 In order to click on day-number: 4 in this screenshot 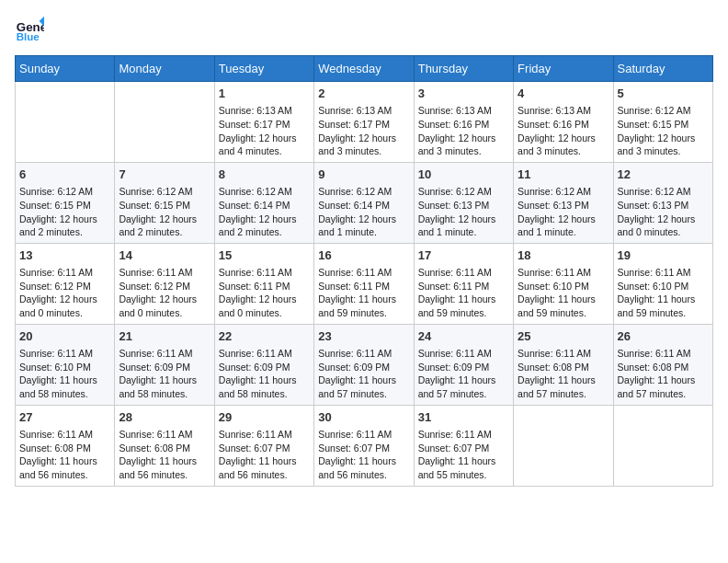, I will do `click(563, 94)`.